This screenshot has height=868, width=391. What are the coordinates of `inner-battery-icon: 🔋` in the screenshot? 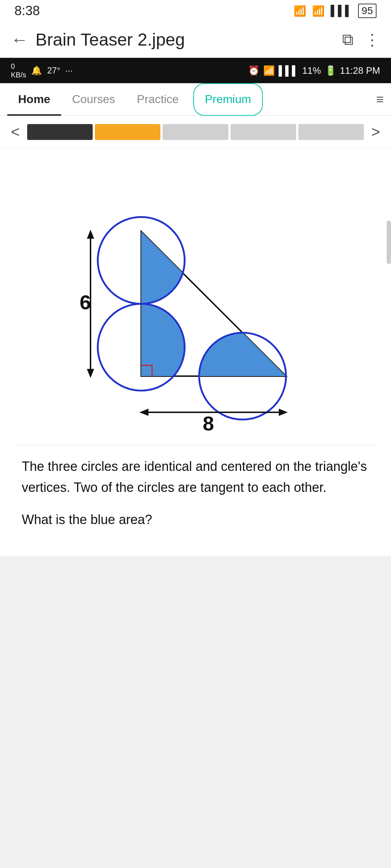 It's located at (331, 71).